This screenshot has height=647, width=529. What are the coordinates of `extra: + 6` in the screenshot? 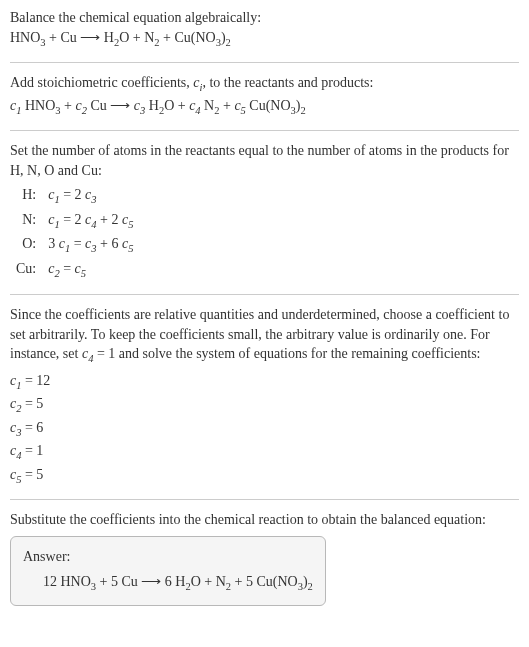 It's located at (110, 244).